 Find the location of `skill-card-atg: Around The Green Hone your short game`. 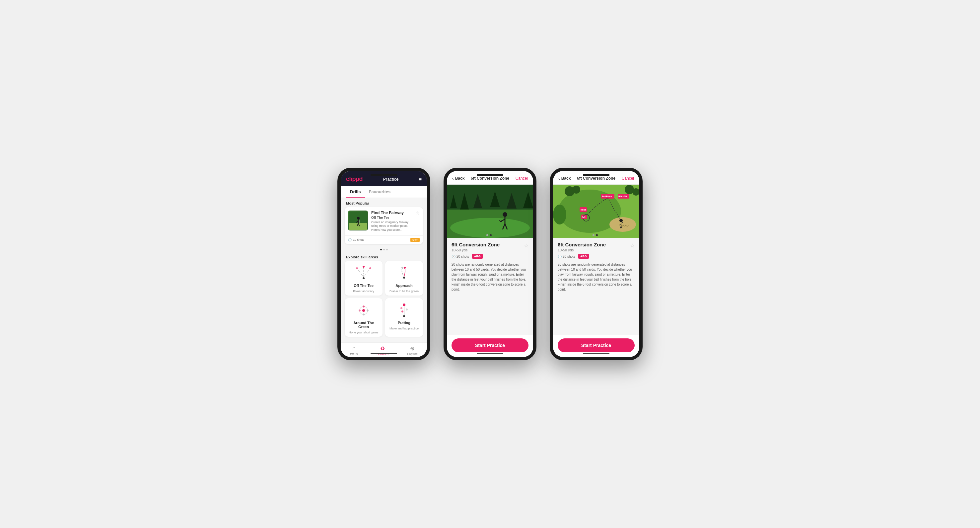

skill-card-atg: Around The Green Hone your short game is located at coordinates (364, 317).